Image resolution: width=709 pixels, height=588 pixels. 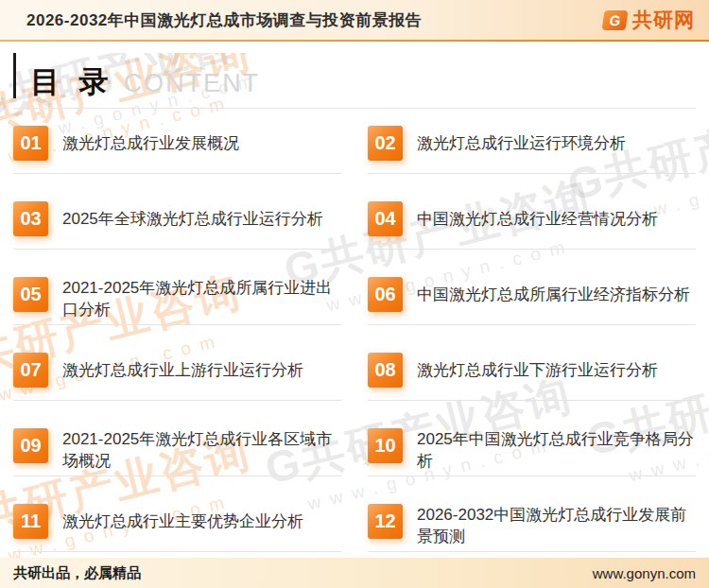 I want to click on toc-number-badge: 08, so click(x=386, y=371).